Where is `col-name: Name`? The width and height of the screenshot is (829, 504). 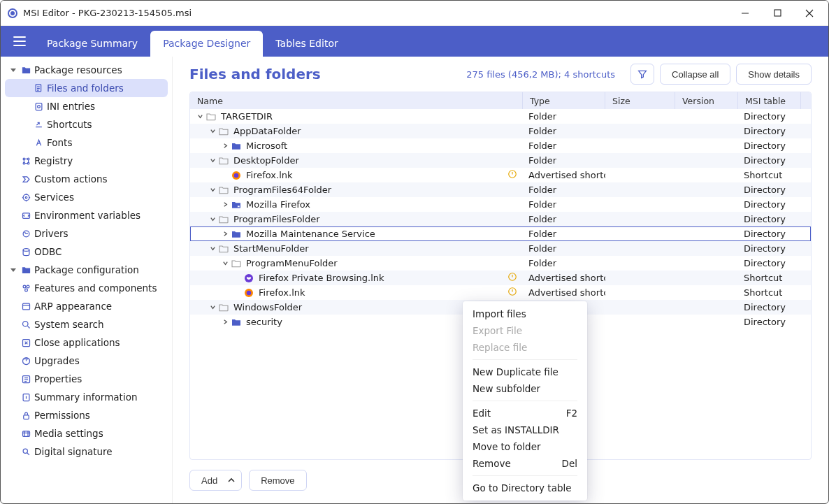
col-name: Name is located at coordinates (356, 101).